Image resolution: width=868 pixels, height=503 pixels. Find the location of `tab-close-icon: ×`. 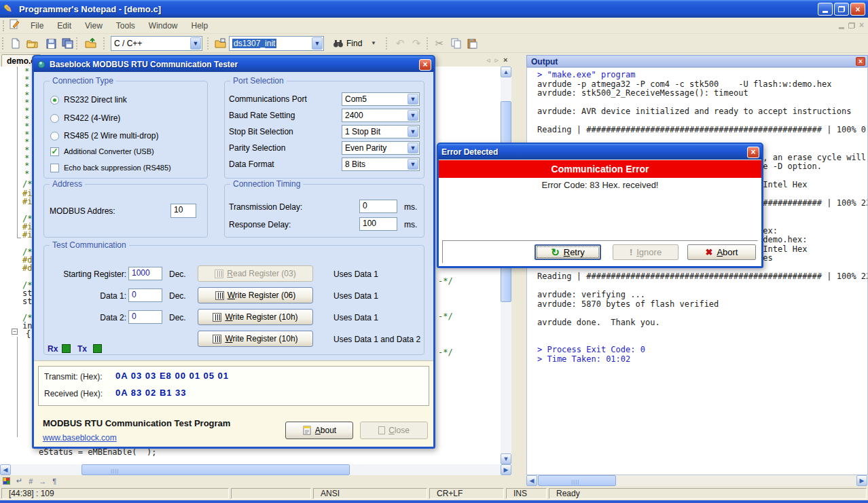

tab-close-icon: × is located at coordinates (505, 60).